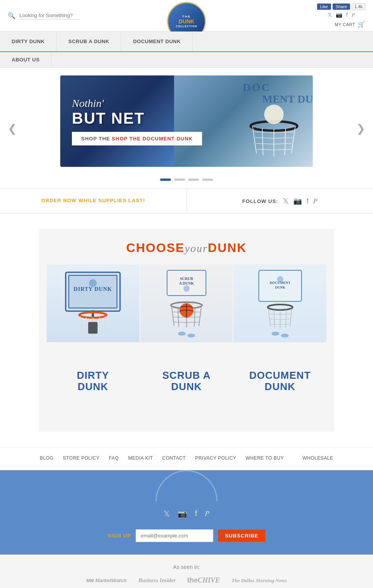 This screenshot has width=373, height=588. Describe the element at coordinates (280, 303) in the screenshot. I see `doc-dunk-image: DOCUMENT DUNK` at that location.